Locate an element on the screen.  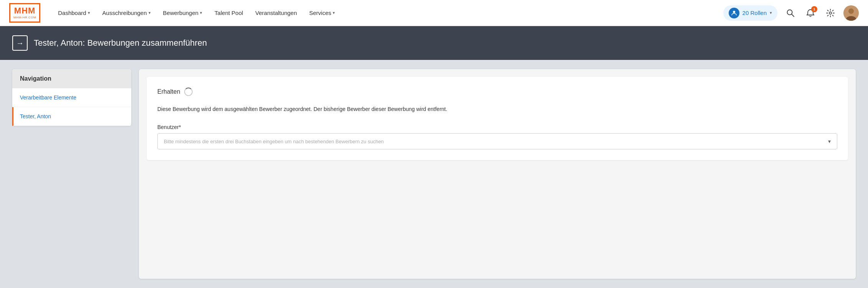
page-header: → Tester, Anton: Bewerbungen zusammenfüh… is located at coordinates (434, 43).